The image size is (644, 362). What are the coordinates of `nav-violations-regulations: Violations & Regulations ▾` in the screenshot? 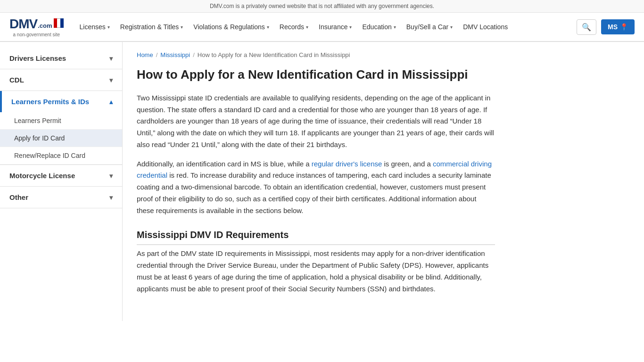 It's located at (231, 27).